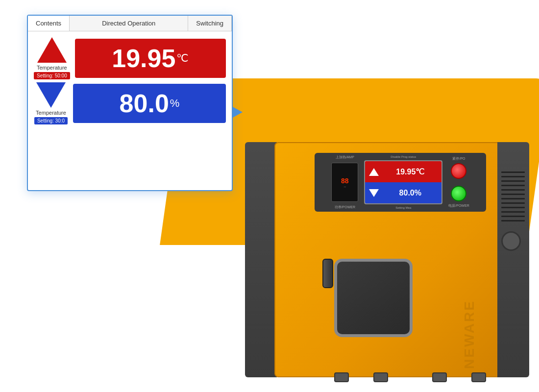  What do you see at coordinates (129, 24) in the screenshot?
I see `tab-directed-operation: Directed Operation` at bounding box center [129, 24].